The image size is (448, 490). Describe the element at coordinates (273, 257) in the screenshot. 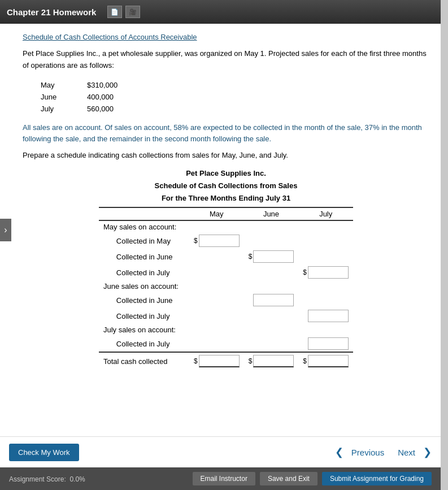

I see `may-june-input` at that location.